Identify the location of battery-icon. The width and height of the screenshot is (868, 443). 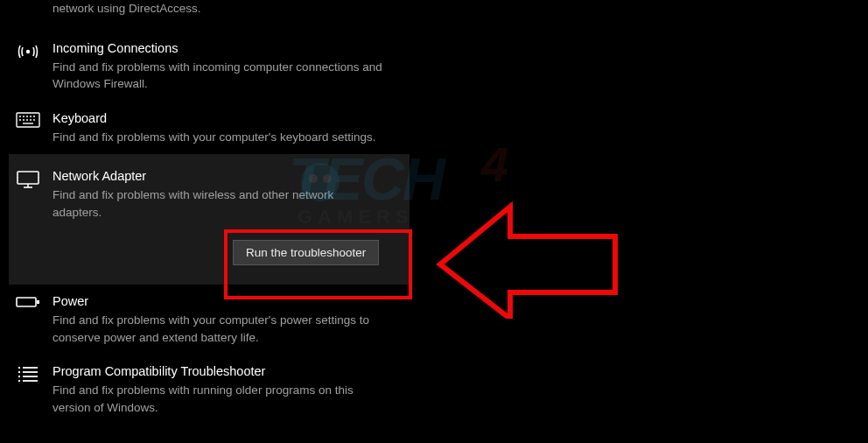
(28, 306).